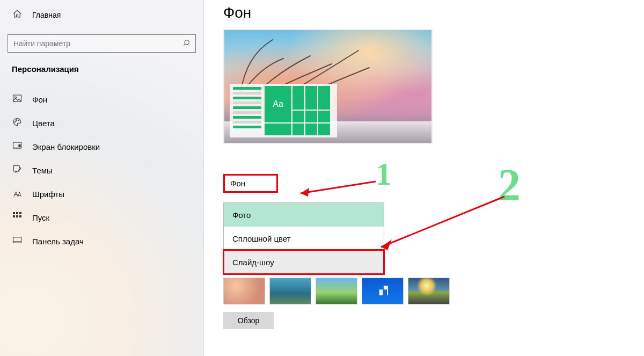 This screenshot has height=356, width=644. What do you see at coordinates (102, 15) in the screenshot?
I see `sidebar-home: Главная` at bounding box center [102, 15].